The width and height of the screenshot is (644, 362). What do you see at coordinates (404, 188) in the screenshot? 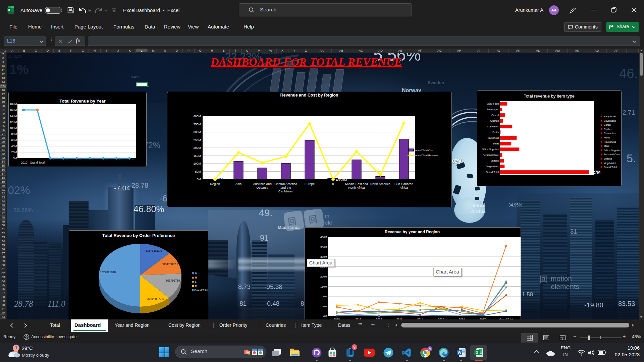
I see `svg-text: Africa` at bounding box center [404, 188].